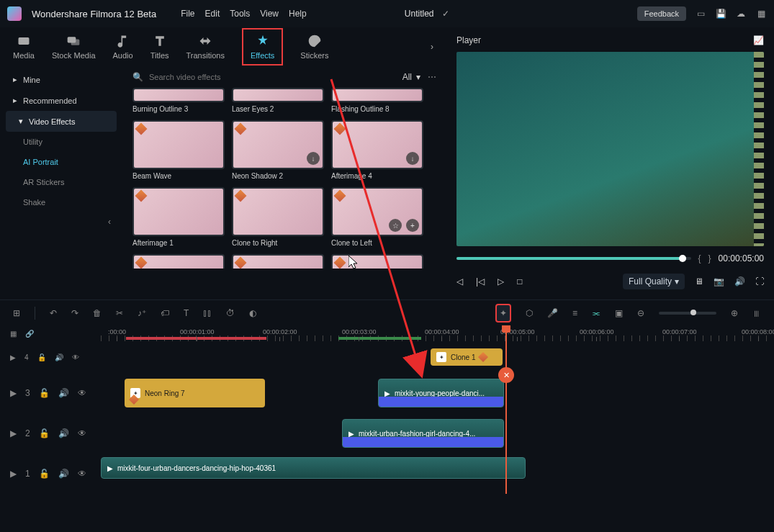 The image size is (774, 532). I want to click on menu-help: Help, so click(298, 14).